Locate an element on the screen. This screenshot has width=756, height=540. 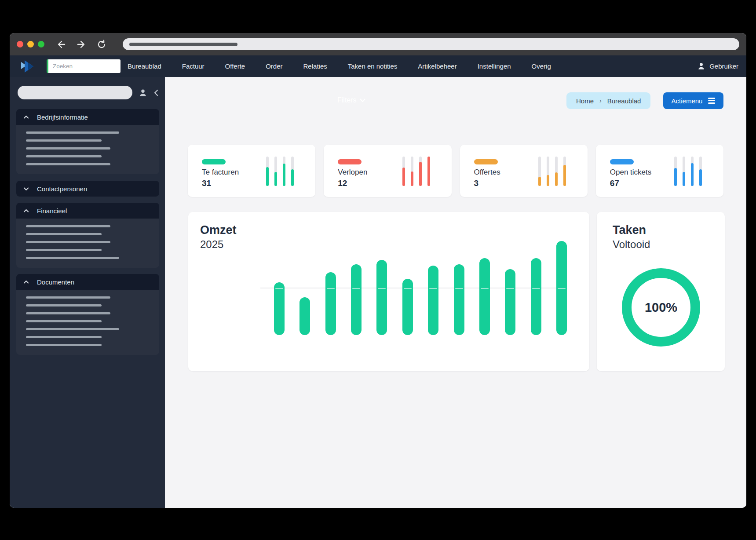
section-label: Documenten is located at coordinates (55, 282).